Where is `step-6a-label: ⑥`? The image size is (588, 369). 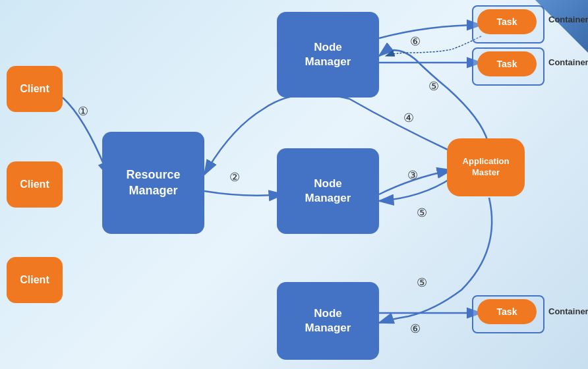
step-6a-label: ⑥ is located at coordinates (415, 42).